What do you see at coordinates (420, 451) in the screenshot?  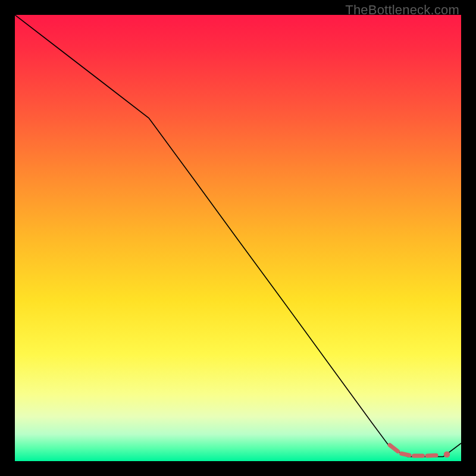 I see `end-marker-group` at bounding box center [420, 451].